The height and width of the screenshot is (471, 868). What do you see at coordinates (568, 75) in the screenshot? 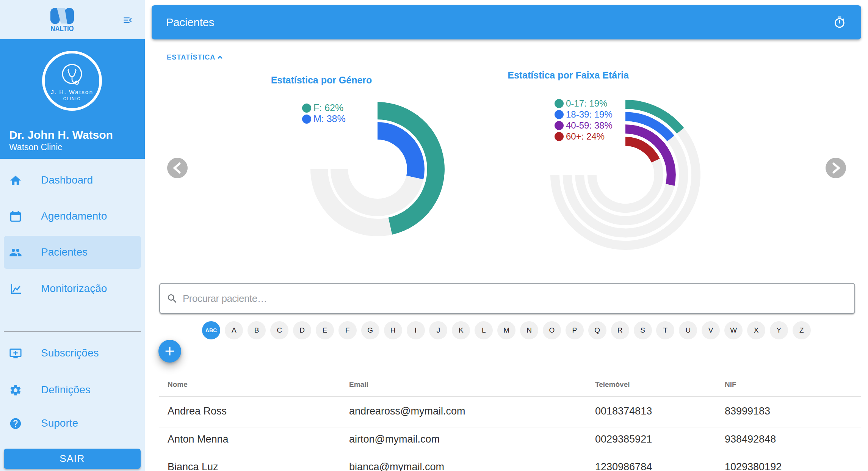
I see `chart-title-age: Estatística por Faixa Etária` at bounding box center [568, 75].